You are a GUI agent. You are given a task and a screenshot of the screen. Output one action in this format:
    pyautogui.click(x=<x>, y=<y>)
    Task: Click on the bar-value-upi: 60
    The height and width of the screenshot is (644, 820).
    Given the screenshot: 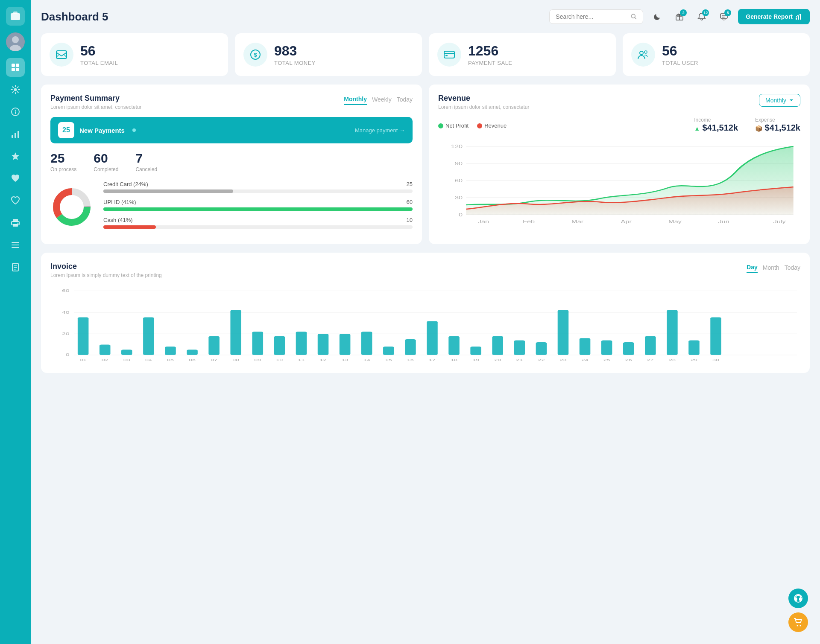 What is the action you would take?
    pyautogui.click(x=410, y=202)
    